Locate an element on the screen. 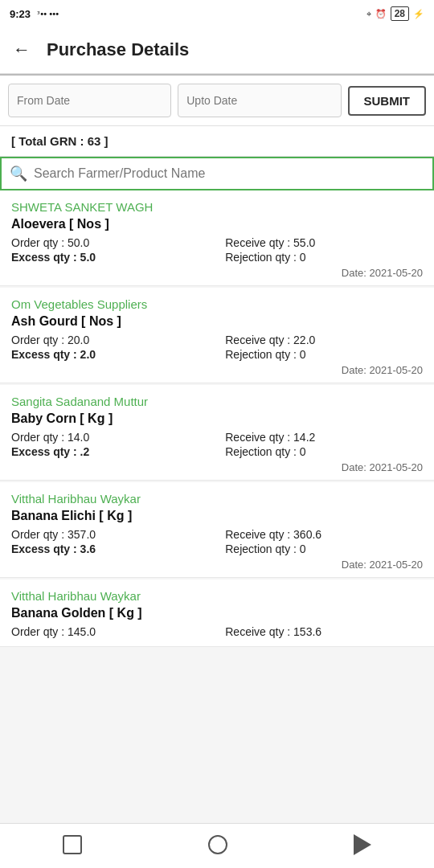  page-title: Purchase Details is located at coordinates (117, 50).